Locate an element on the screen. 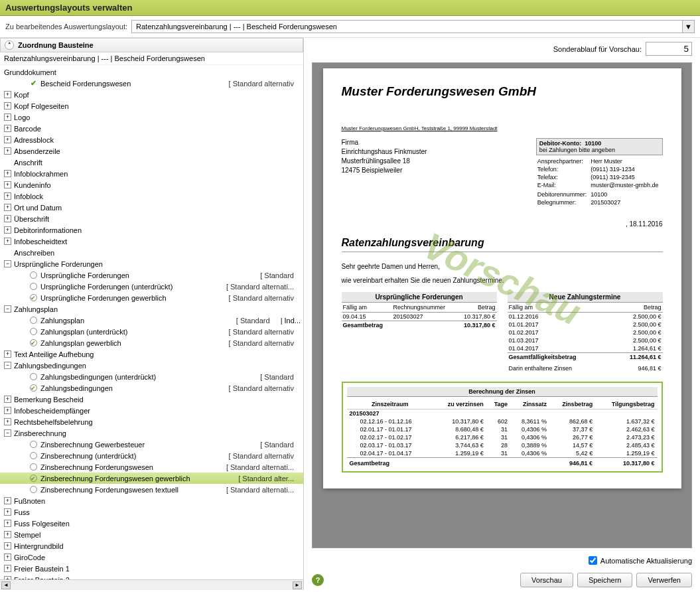  tree-item: +Kopf Folgeseiten is located at coordinates (151, 106).